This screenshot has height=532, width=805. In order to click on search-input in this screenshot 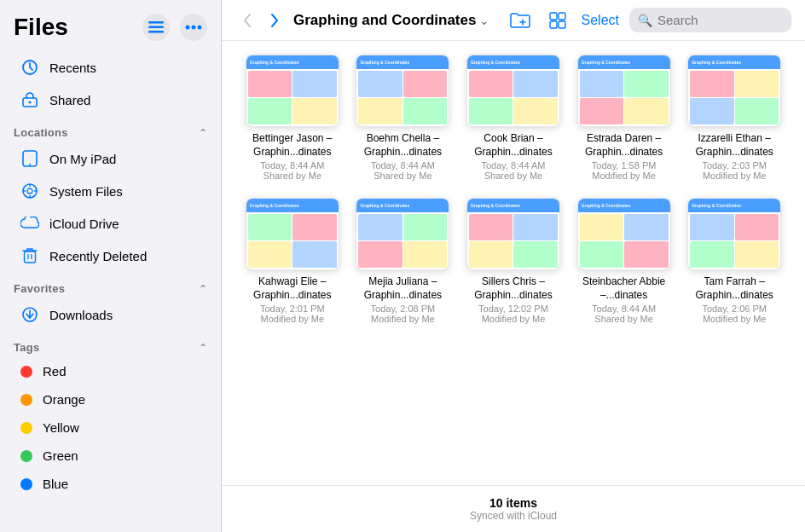, I will do `click(732, 20)`.